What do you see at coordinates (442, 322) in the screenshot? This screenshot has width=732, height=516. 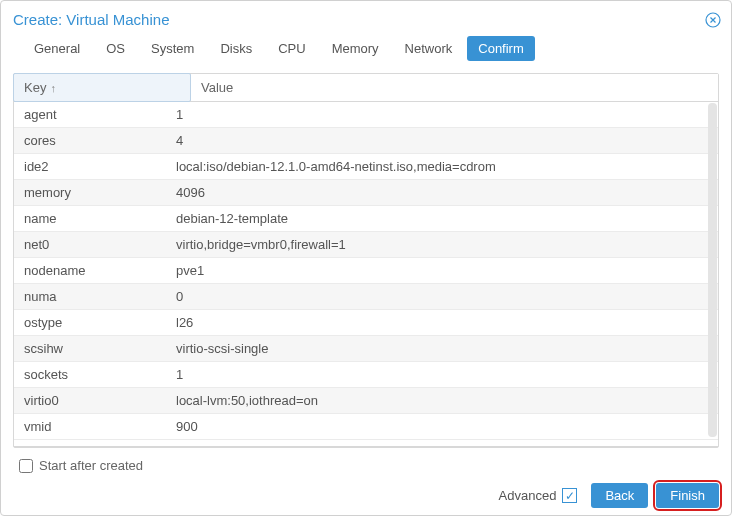 I see `cell-value: l26` at bounding box center [442, 322].